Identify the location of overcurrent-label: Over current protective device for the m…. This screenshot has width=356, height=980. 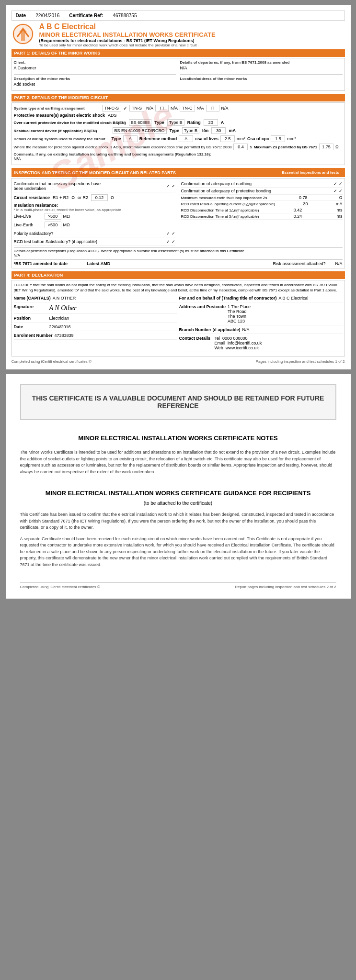
(70, 122).